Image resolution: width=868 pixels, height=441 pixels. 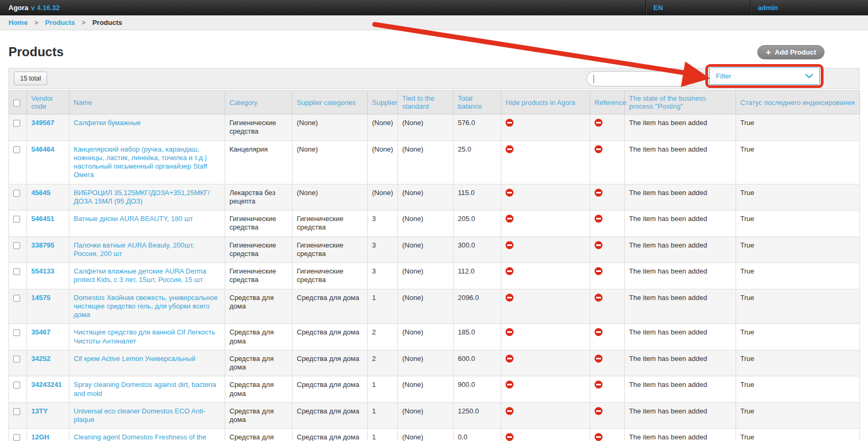 I want to click on vendor-code-link: 14575, so click(x=41, y=298).